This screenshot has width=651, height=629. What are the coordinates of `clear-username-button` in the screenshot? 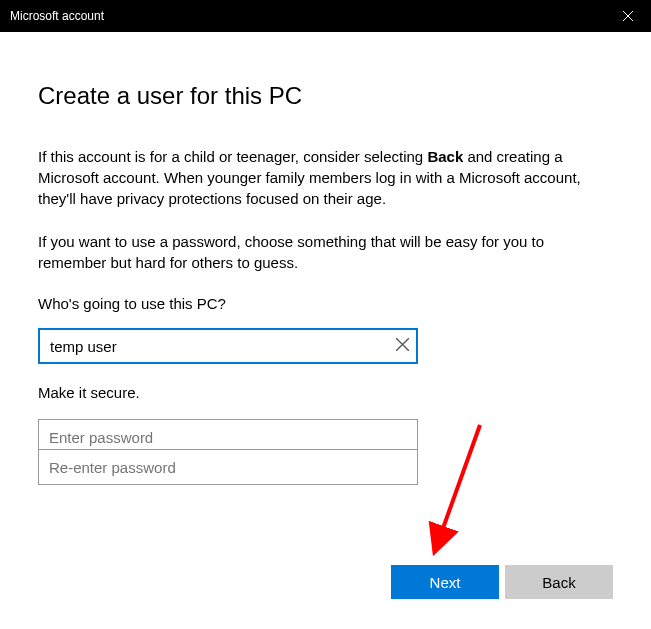 It's located at (402, 346).